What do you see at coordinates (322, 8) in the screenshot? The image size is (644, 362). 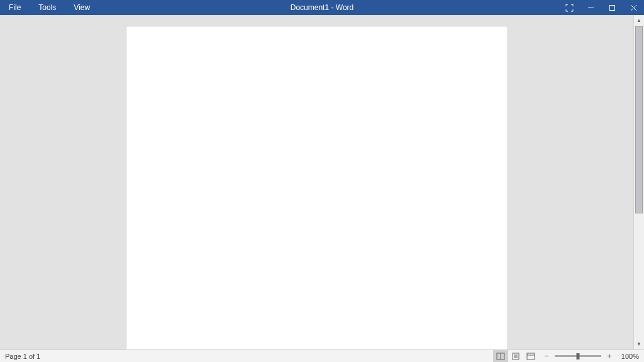 I see `window-title: Document1 - Word` at bounding box center [322, 8].